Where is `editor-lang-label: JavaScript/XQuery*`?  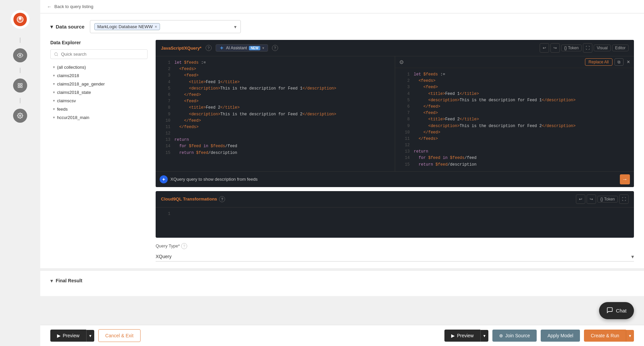
editor-lang-label: JavaScript/XQuery* is located at coordinates (181, 48).